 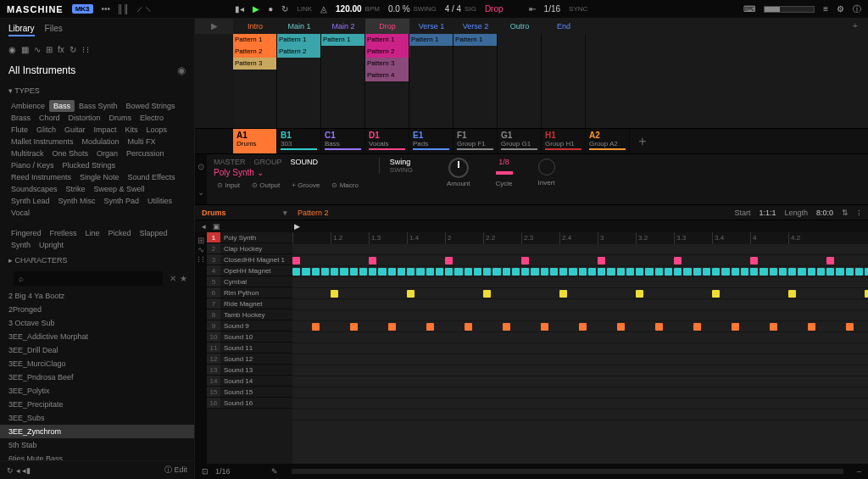 What do you see at coordinates (349, 8) in the screenshot?
I see `tempo-value: 120.00` at bounding box center [349, 8].